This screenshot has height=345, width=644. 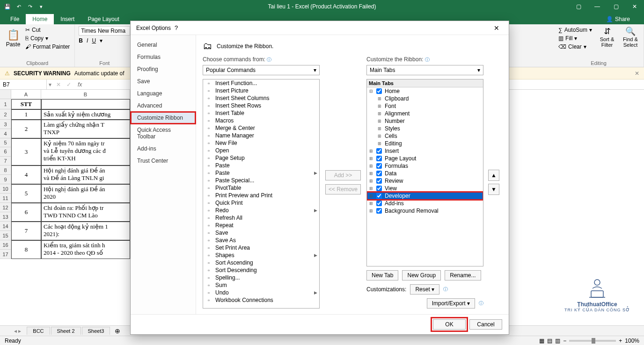 I want to click on cell: Hội nghị đánh giá Đề án 2020, so click(x=86, y=194).